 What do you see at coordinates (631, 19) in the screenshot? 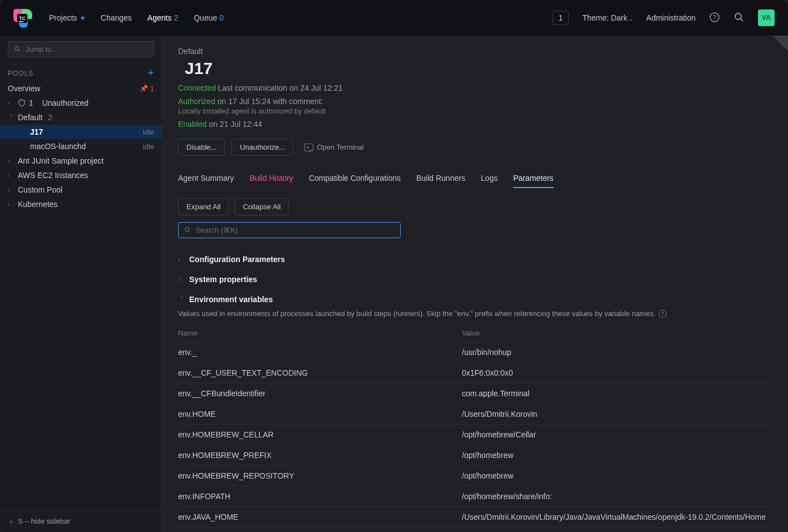
I see `chevron-down-icon: ⌄` at bounding box center [631, 19].